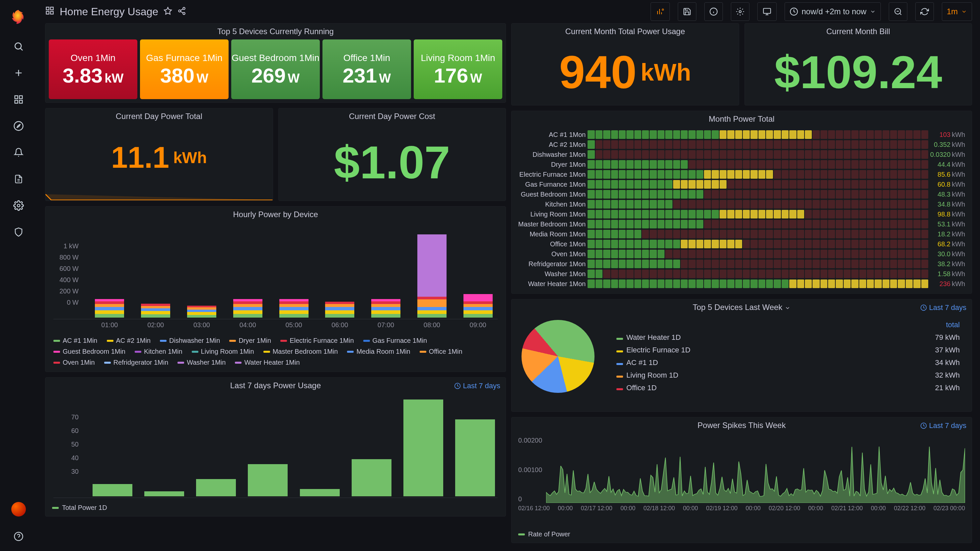  Describe the element at coordinates (742, 480) in the screenshot. I see `panel-spikes: Power Spikes This Week Last 7 days 0.002…` at that location.